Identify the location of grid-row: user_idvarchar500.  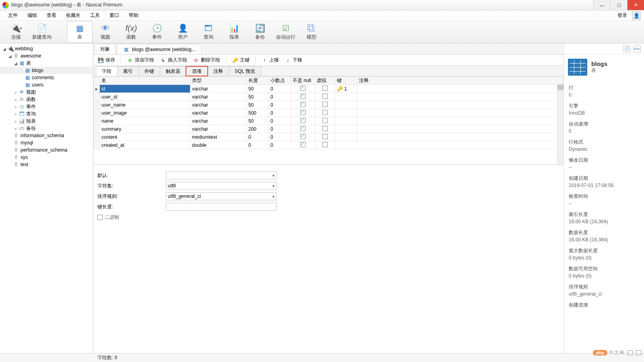
(328, 97).